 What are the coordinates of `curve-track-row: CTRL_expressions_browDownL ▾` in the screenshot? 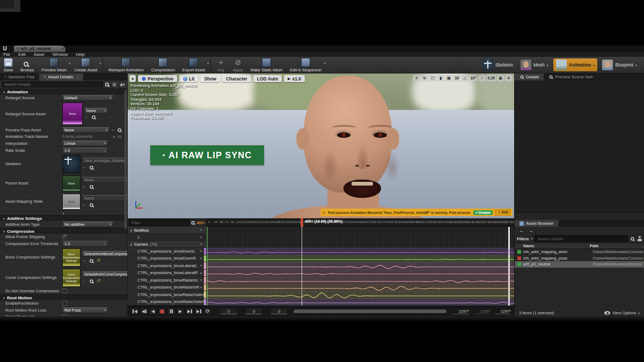 It's located at (167, 252).